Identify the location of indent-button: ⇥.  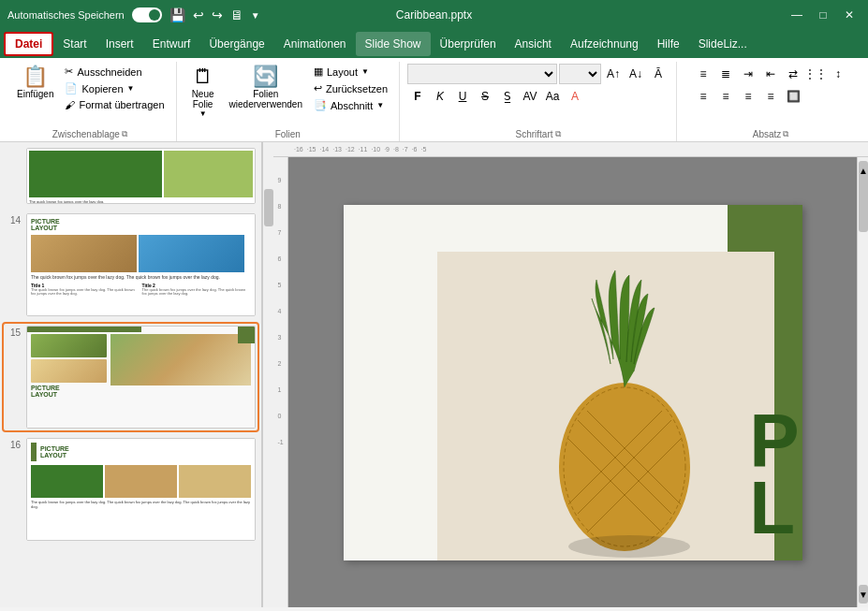
(748, 74).